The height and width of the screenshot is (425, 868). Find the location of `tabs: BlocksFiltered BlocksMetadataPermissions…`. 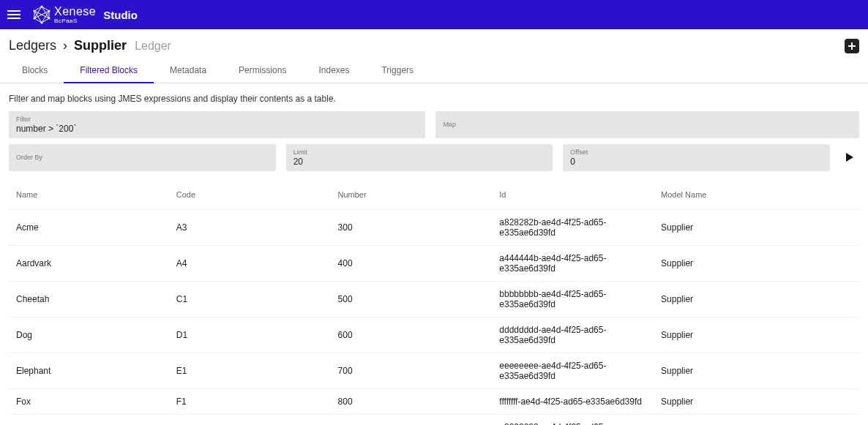

tabs: BlocksFiltered BlocksMetadataPermissions… is located at coordinates (434, 72).